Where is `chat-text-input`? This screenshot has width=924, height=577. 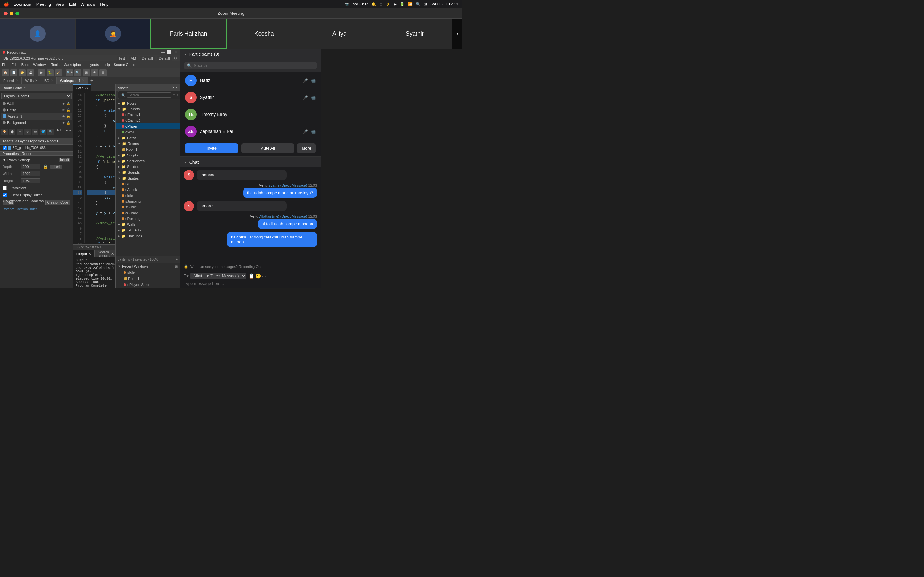
chat-text-input is located at coordinates (250, 284).